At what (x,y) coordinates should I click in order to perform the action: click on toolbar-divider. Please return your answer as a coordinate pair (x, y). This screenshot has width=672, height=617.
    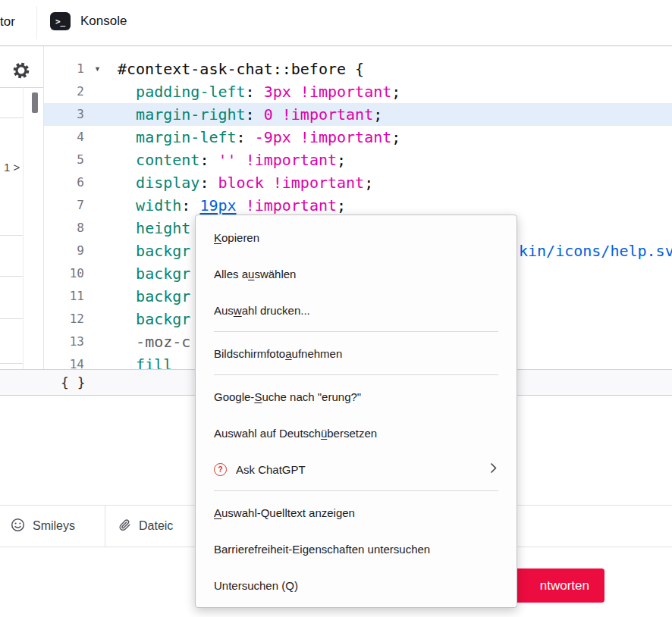
    Looking at the image, I should click on (105, 526).